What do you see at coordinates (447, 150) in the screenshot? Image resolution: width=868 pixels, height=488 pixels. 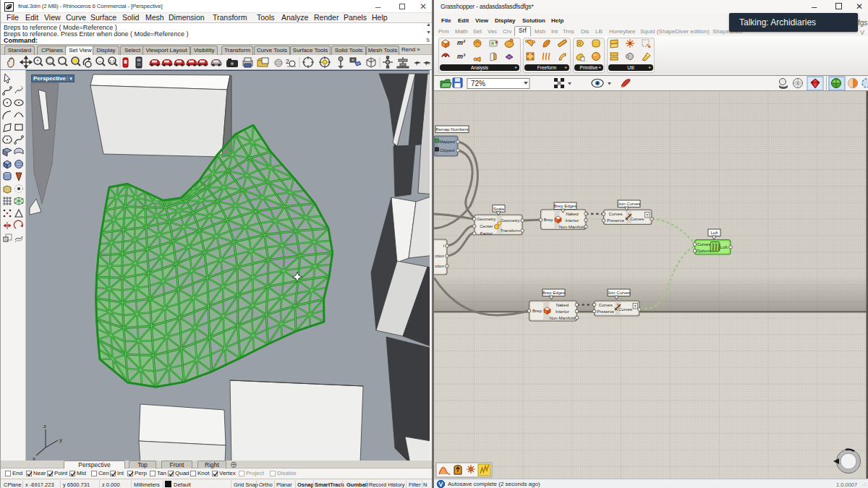 I see `svg-text: Clipped` at bounding box center [447, 150].